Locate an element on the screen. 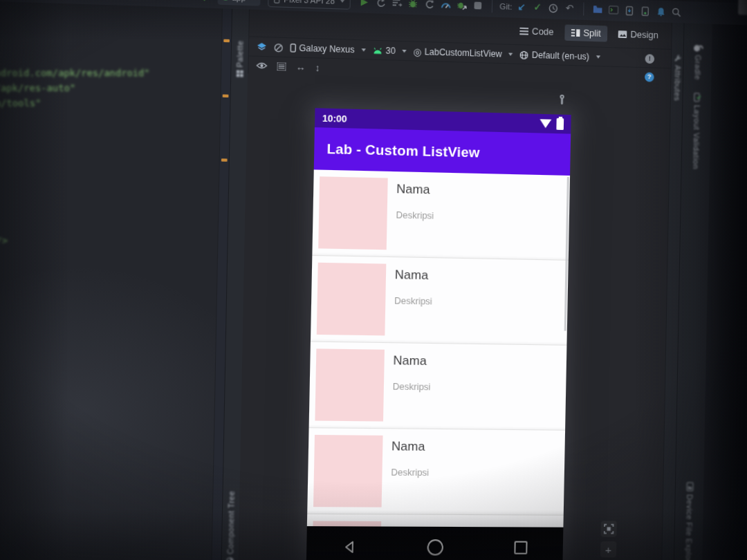  device-selector: Pixel 3 API 28 is located at coordinates (308, 5).